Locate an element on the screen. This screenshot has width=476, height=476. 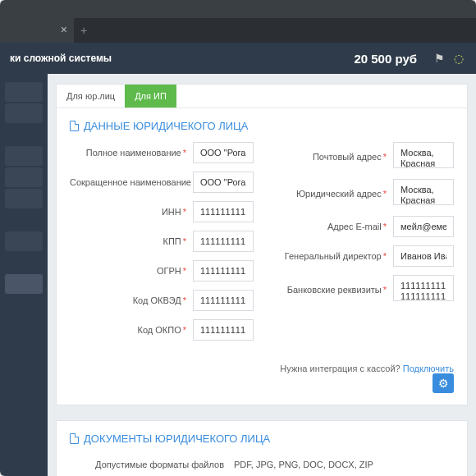
browser-tab: × is located at coordinates (37, 30).